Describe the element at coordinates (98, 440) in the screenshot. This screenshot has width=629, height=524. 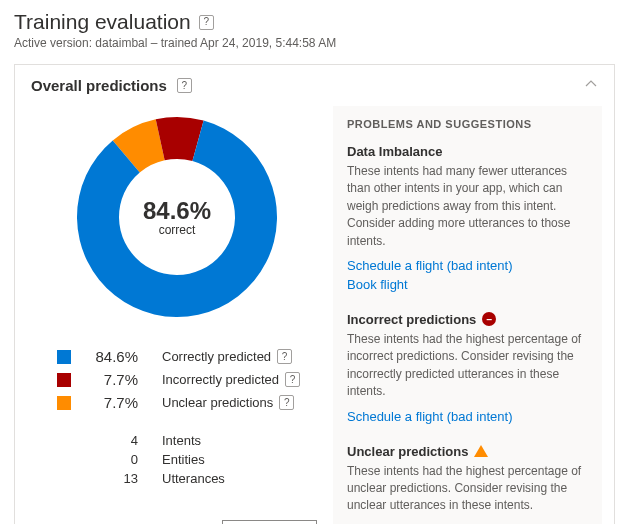
I see `count-value: 4` at that location.